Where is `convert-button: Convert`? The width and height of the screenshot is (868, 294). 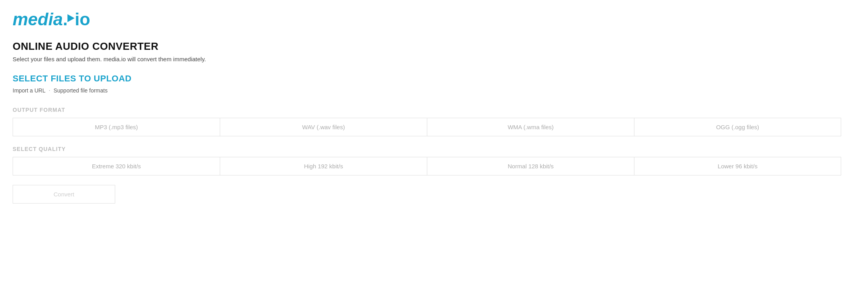 convert-button: Convert is located at coordinates (64, 194).